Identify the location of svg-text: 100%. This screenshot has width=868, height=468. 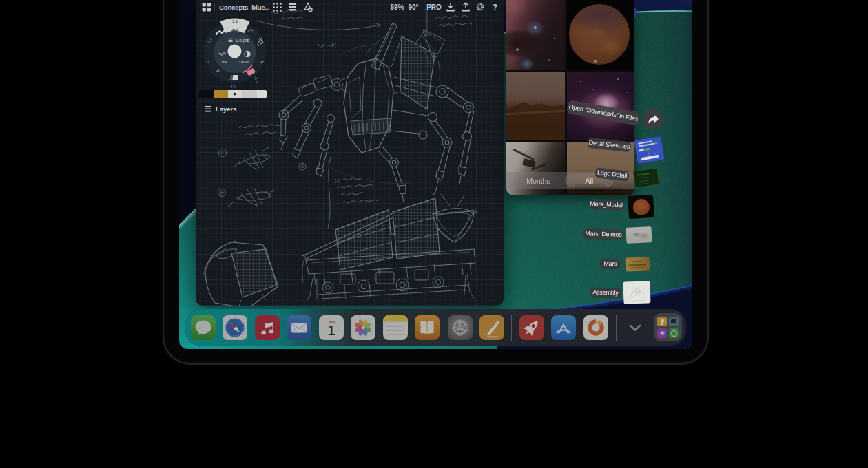
(244, 63).